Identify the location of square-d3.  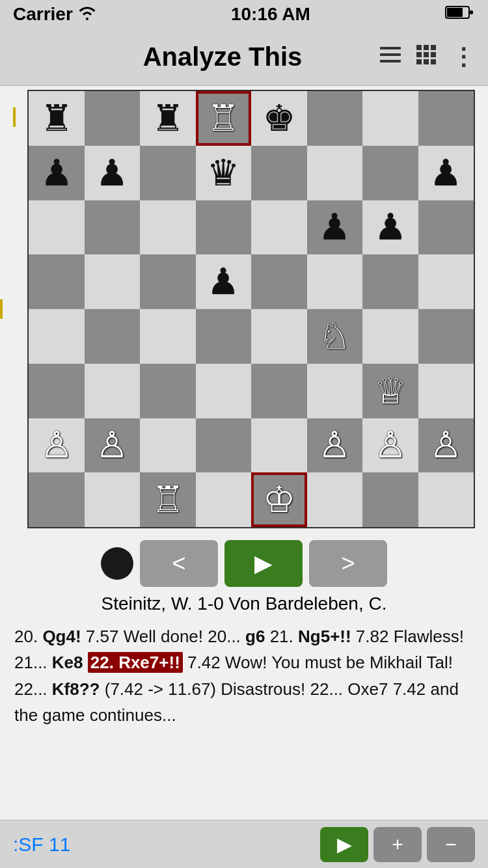
(224, 391).